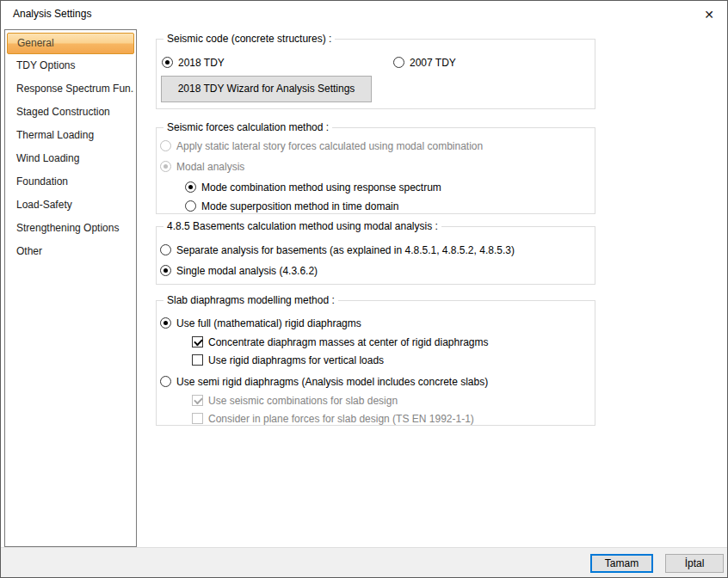 This screenshot has width=728, height=578. What do you see at coordinates (292, 206) in the screenshot?
I see `radio-mode-superposition: Mode superposition method in time domain` at bounding box center [292, 206].